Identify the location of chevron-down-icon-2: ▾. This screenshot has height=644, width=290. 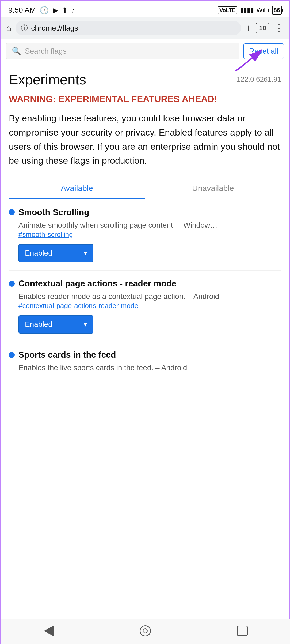
(85, 324).